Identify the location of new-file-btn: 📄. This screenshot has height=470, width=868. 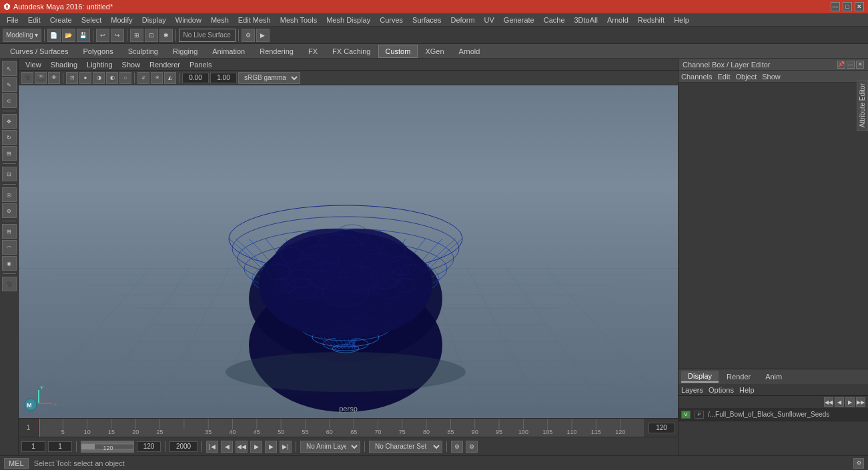
(54, 35).